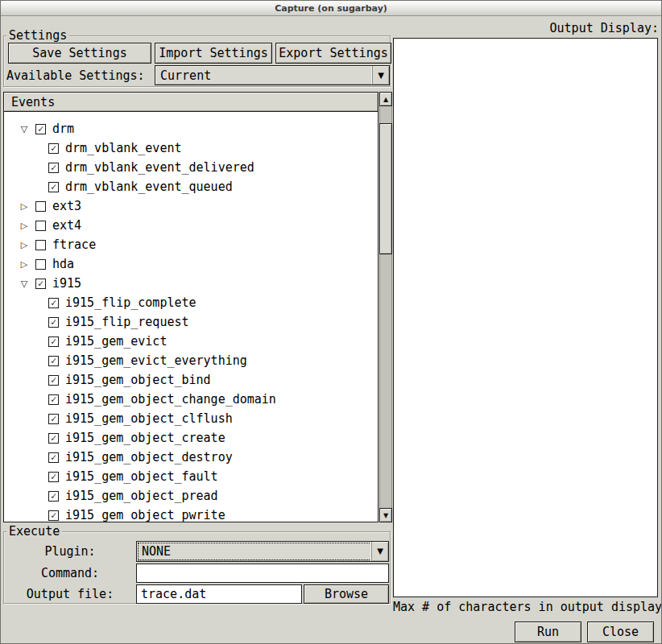 This screenshot has height=644, width=662. Describe the element at coordinates (70, 594) in the screenshot. I see `output-file-label: Output file:` at that location.